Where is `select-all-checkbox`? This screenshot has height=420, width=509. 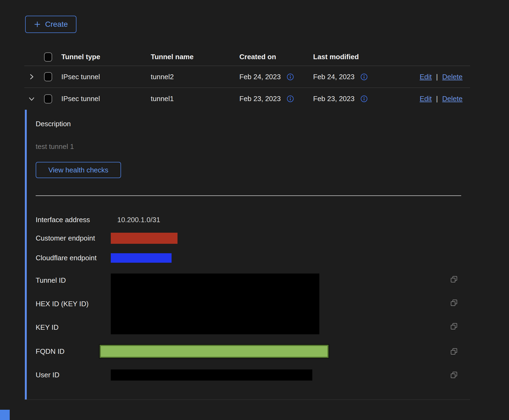 select-all-checkbox is located at coordinates (48, 57).